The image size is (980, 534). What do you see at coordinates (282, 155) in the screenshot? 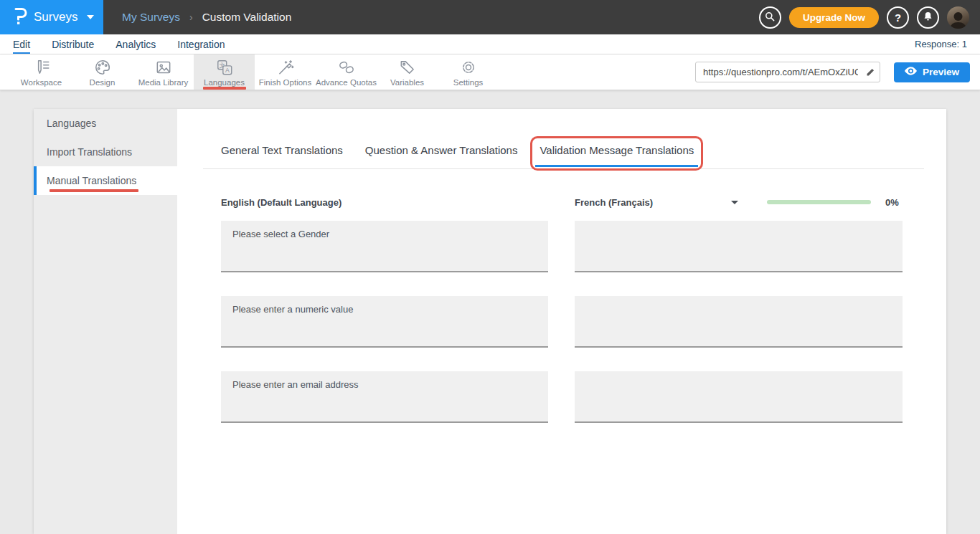
I see `tab-general-text-translations: General Text Translations` at bounding box center [282, 155].